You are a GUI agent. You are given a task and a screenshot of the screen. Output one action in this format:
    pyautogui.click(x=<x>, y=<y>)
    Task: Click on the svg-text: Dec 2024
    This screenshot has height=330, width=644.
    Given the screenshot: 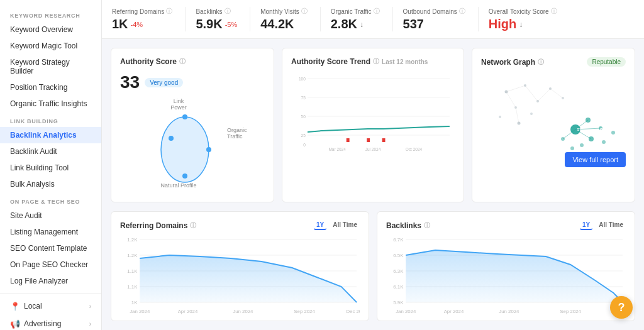 What is the action you would take?
    pyautogui.click(x=353, y=312)
    